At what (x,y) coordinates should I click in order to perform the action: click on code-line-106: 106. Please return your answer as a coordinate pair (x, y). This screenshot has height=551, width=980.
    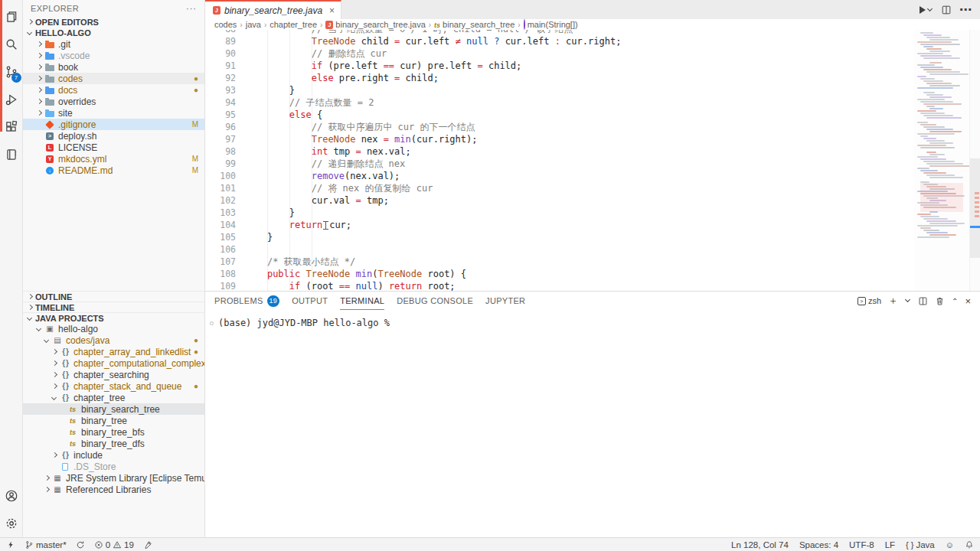
    Looking at the image, I should click on (560, 249).